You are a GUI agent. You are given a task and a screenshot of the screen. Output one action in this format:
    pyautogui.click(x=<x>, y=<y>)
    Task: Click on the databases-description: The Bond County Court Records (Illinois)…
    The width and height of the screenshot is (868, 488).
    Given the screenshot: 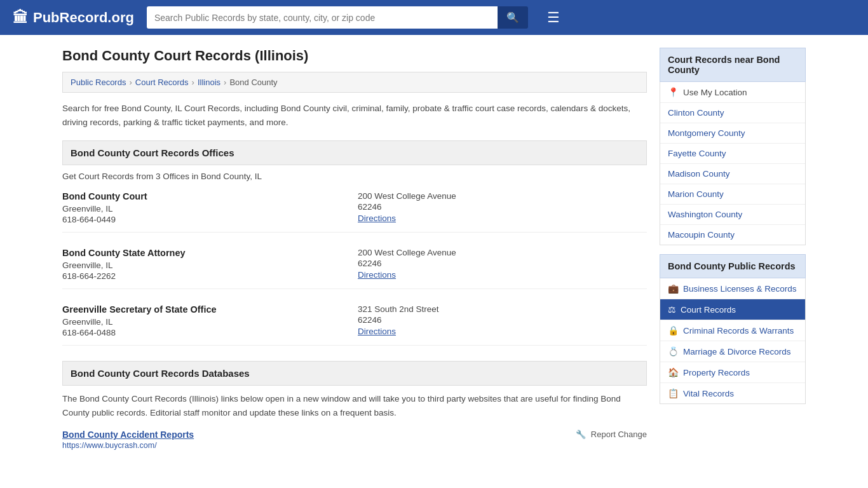 What is the action you would take?
    pyautogui.click(x=355, y=405)
    